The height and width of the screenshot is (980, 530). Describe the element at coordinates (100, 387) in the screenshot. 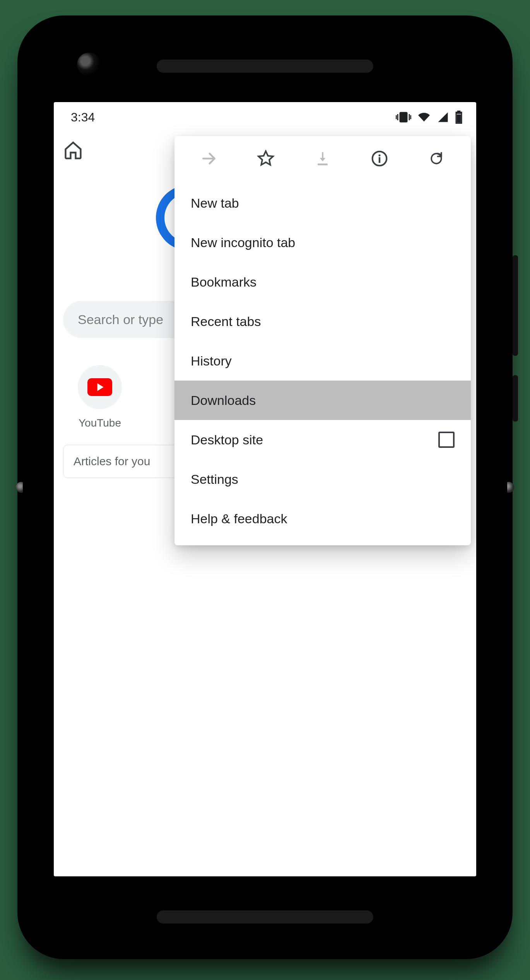

I see `youtube-icon` at that location.